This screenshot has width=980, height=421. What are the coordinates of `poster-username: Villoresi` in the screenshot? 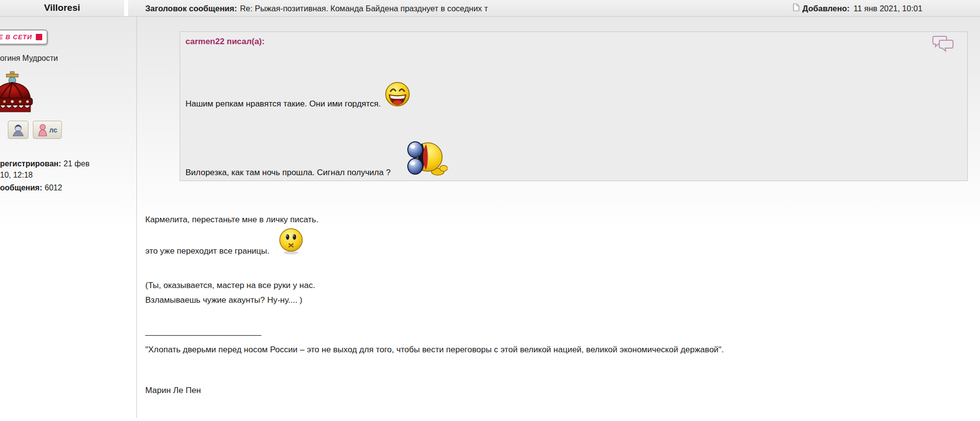 It's located at (62, 8).